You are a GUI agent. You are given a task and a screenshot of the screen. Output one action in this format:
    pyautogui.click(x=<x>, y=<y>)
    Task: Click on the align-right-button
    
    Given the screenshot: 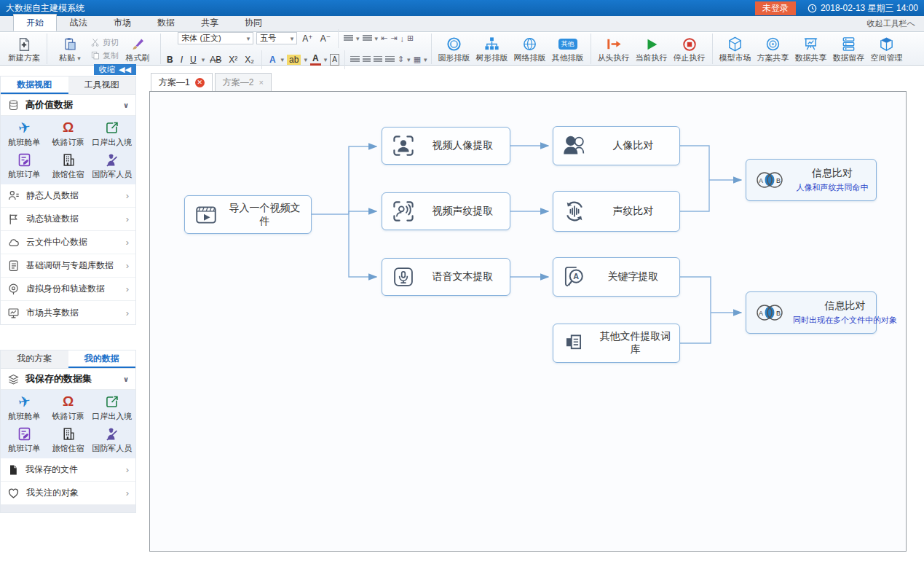 What is the action you would take?
    pyautogui.click(x=378, y=60)
    